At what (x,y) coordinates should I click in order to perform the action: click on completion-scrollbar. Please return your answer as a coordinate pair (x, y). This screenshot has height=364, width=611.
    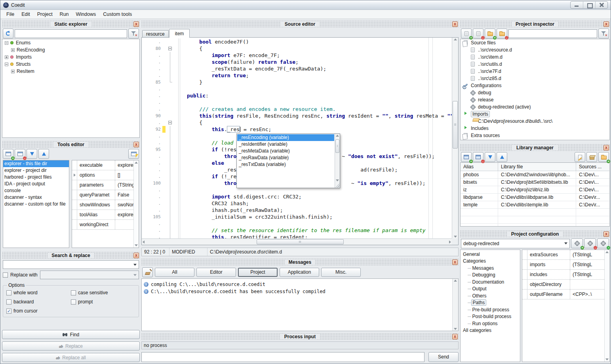
    Looking at the image, I should click on (337, 161).